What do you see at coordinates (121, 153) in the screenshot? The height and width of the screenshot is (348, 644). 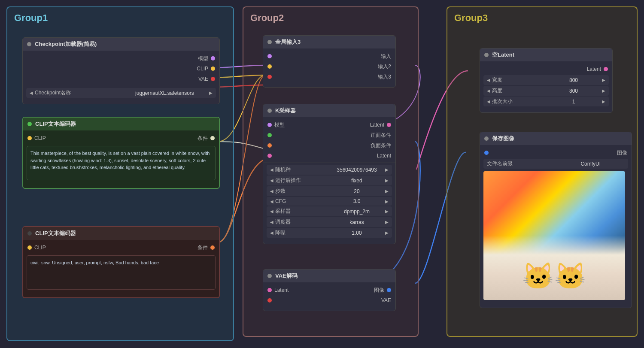 I see `node-clip1: CLIP文本编码器 CLIP 条件 This masterpiece, of t…` at bounding box center [121, 153].